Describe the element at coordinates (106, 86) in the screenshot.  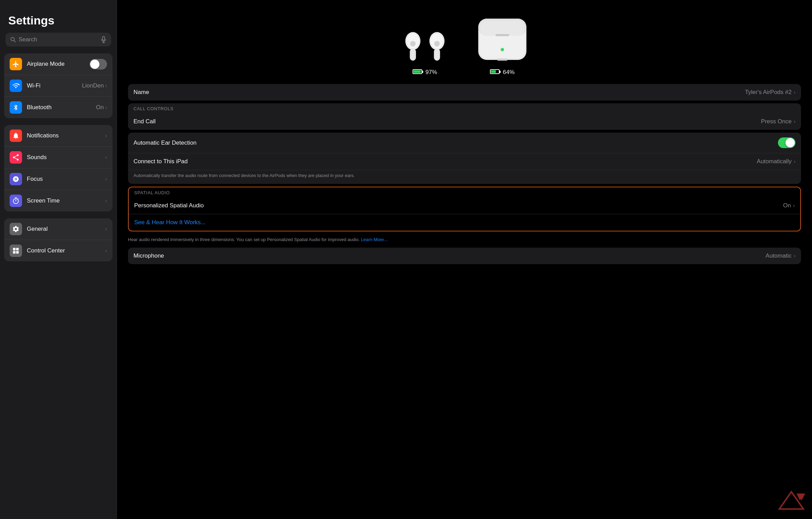
I see `wifi-chevron: ›` at that location.